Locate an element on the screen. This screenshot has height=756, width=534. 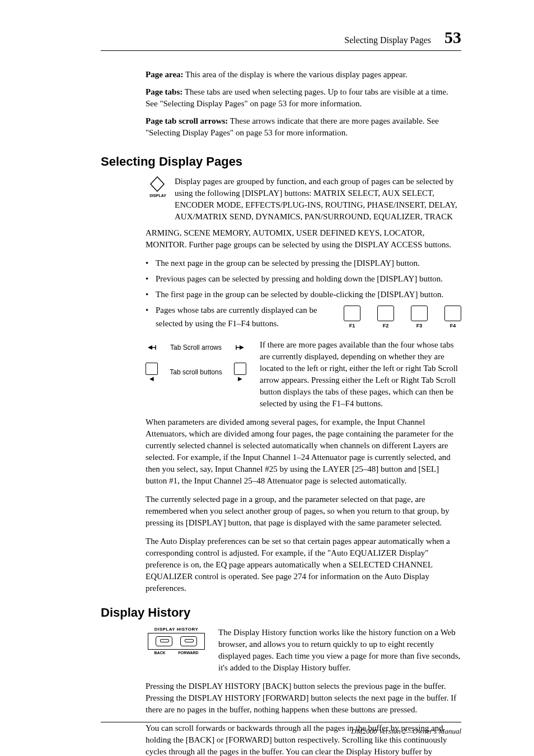
back-button-icon is located at coordinates (164, 641).